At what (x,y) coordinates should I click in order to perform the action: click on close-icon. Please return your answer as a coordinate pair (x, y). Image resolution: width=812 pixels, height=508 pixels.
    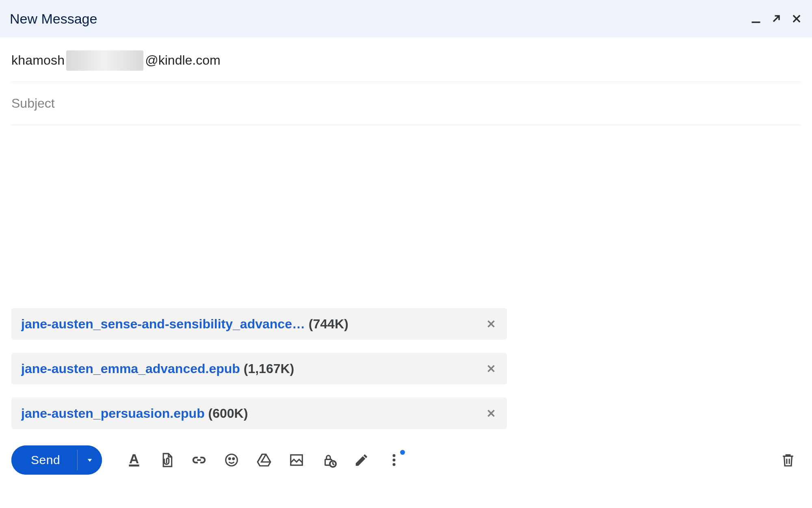
    Looking at the image, I should click on (797, 19).